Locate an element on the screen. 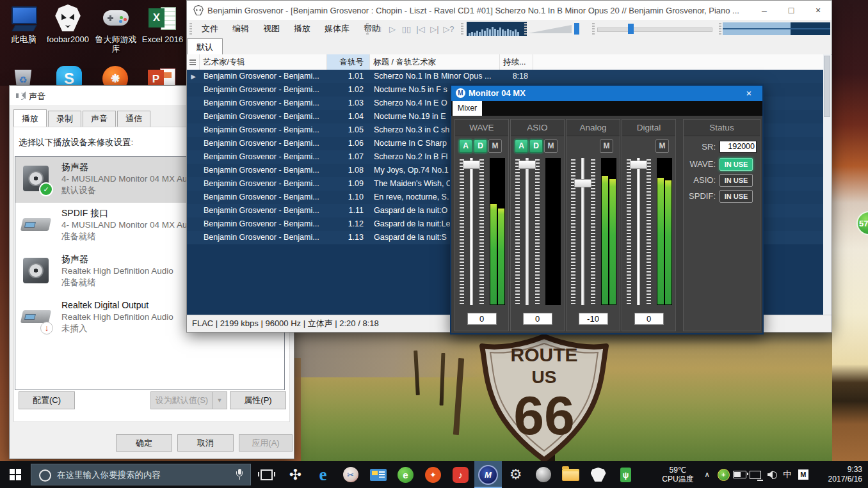 The width and height of the screenshot is (868, 488). mixer-titlebar: M Monitor 04 MX × is located at coordinates (607, 93).